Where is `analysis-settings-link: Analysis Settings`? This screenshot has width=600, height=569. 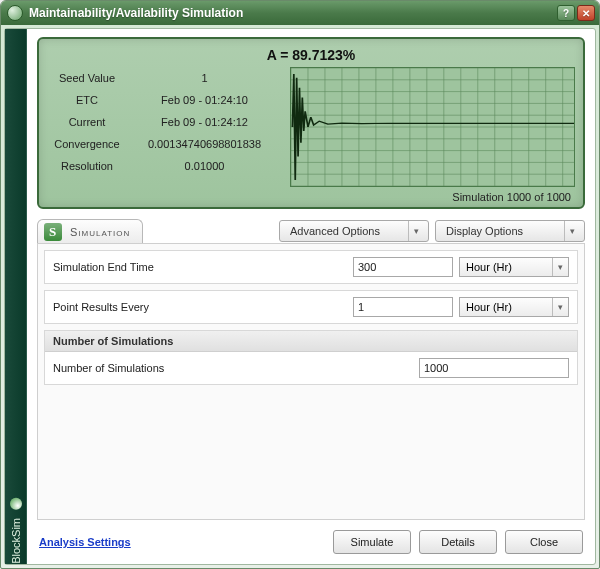
analysis-settings-link: Analysis Settings is located at coordinates (85, 542).